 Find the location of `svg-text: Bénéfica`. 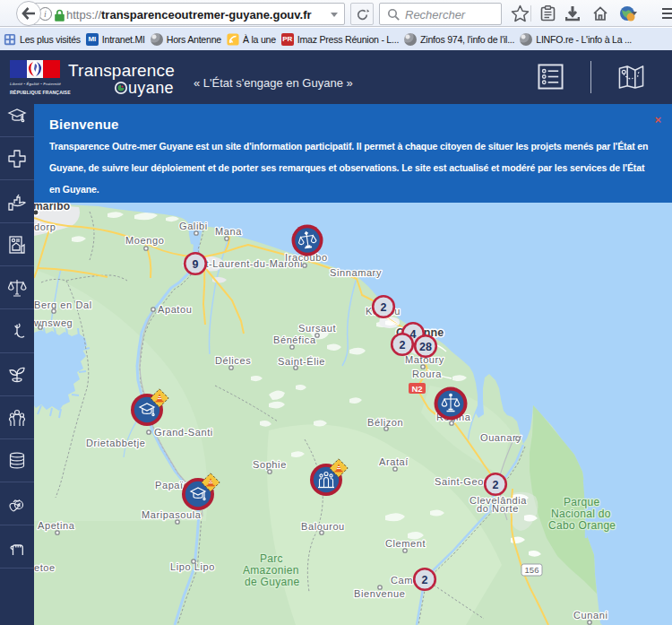

svg-text: Bénéfica is located at coordinates (295, 340).